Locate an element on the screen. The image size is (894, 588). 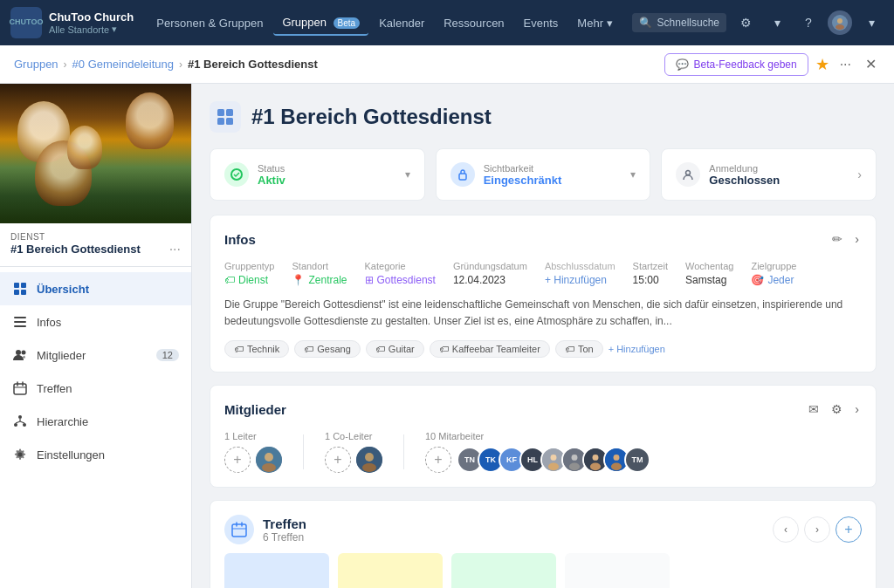
breadcrumb-gemeindeleitung: #0 Gemeindeleitung is located at coordinates (123, 65).